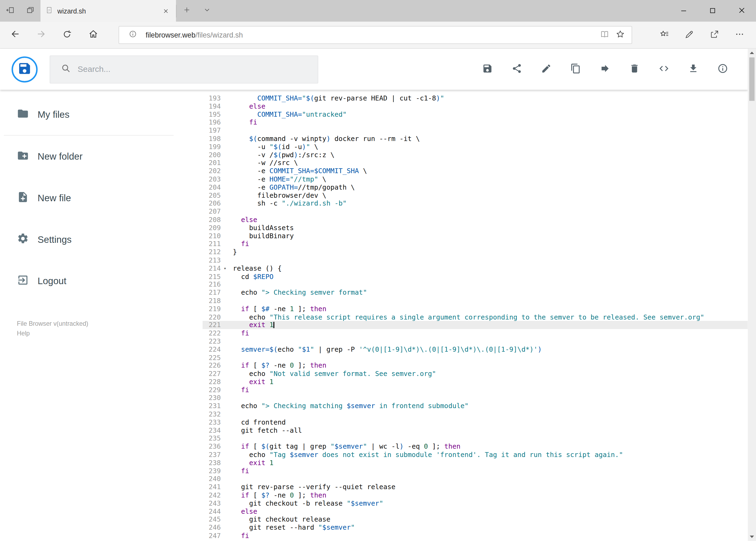 This screenshot has height=541, width=756. I want to click on code-line: 205 filebrowser/dev \, so click(475, 195).